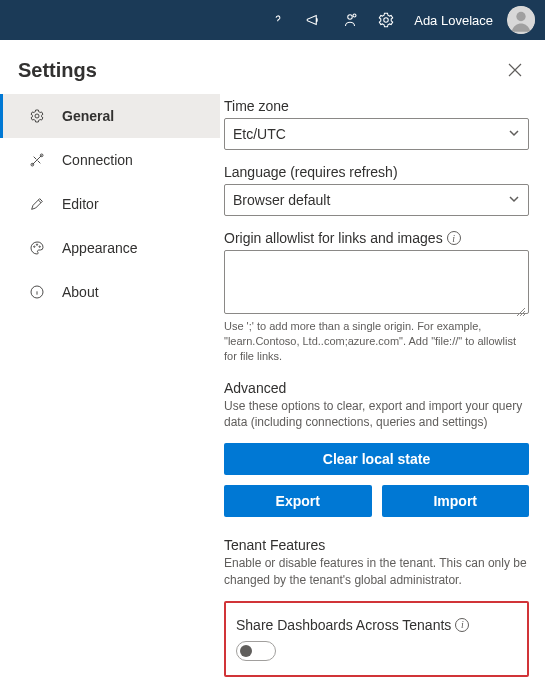 This screenshot has width=545, height=693. Describe the element at coordinates (376, 388) in the screenshot. I see `advanced-title: Advanced` at that location.